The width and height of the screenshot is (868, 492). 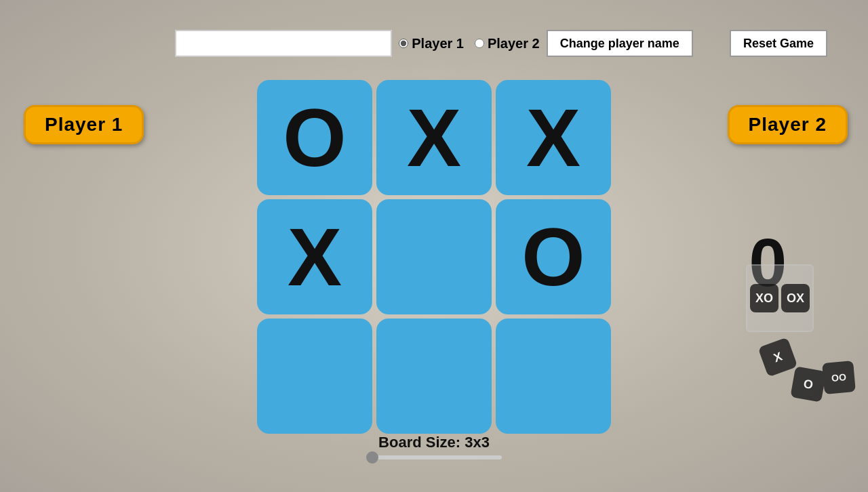 I want to click on reset-game-button: Reset Game, so click(x=778, y=43).